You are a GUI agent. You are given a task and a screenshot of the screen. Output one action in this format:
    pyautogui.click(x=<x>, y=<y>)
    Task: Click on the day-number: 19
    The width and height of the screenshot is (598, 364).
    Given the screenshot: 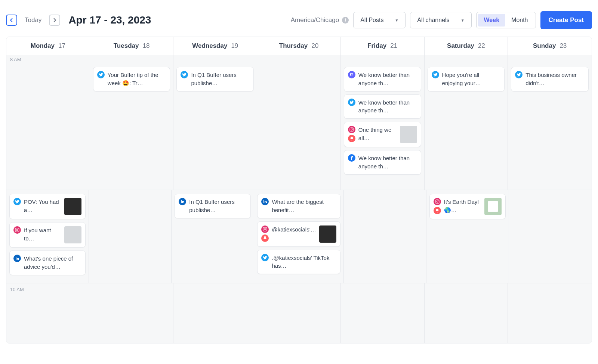 What is the action you would take?
    pyautogui.click(x=235, y=46)
    